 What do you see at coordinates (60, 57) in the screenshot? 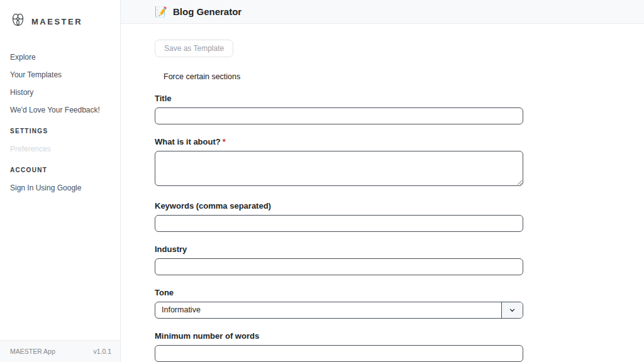
I see `sidebar-item-explore: Explore` at bounding box center [60, 57].